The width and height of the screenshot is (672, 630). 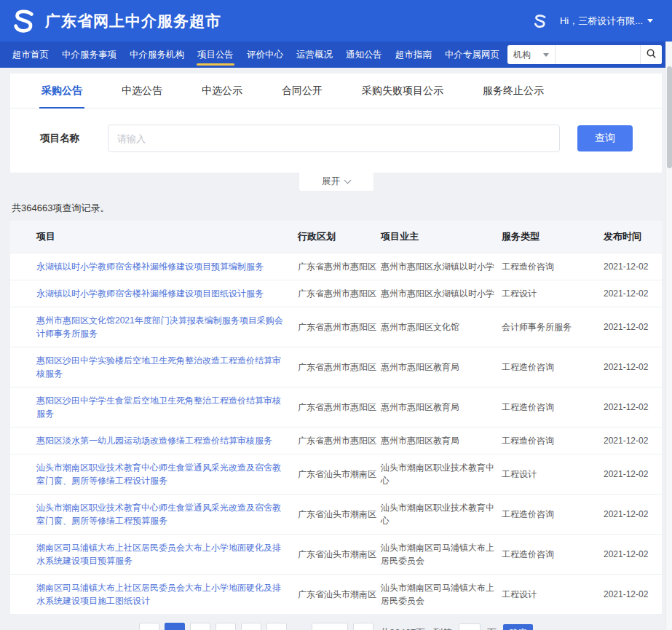 What do you see at coordinates (165, 294) in the screenshot?
I see `project-link: 永湖镇以时小学教师宿舍楼补漏维修建设项目图纸设计服务` at bounding box center [165, 294].